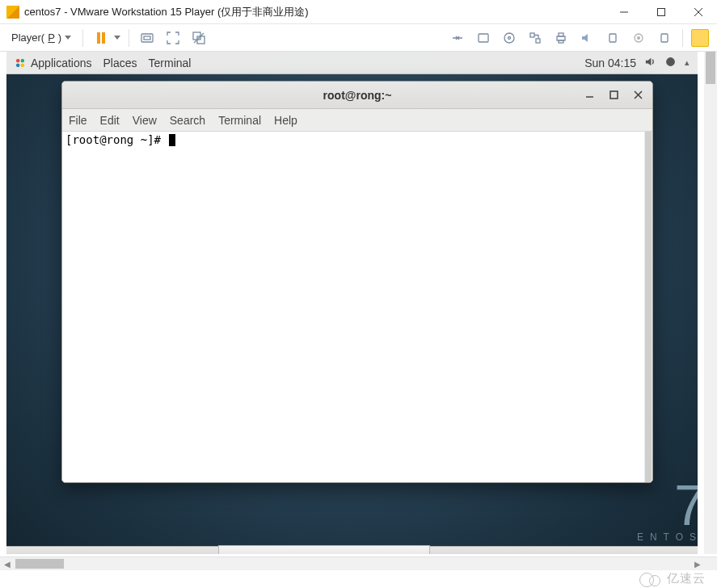 The height and width of the screenshot is (588, 717). What do you see at coordinates (357, 95) in the screenshot?
I see `terminal-title: root@rong:~` at bounding box center [357, 95].